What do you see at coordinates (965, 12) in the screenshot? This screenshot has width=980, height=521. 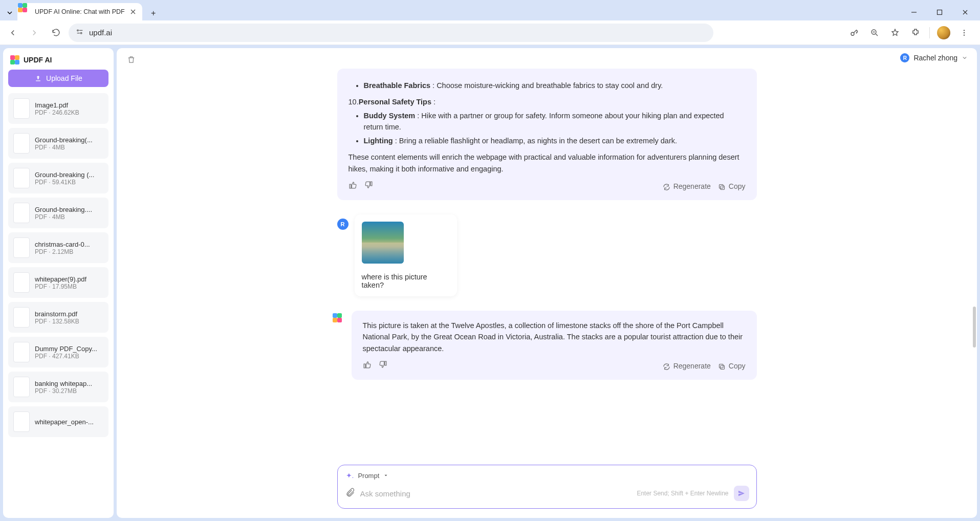 I see `window-close-button` at bounding box center [965, 12].